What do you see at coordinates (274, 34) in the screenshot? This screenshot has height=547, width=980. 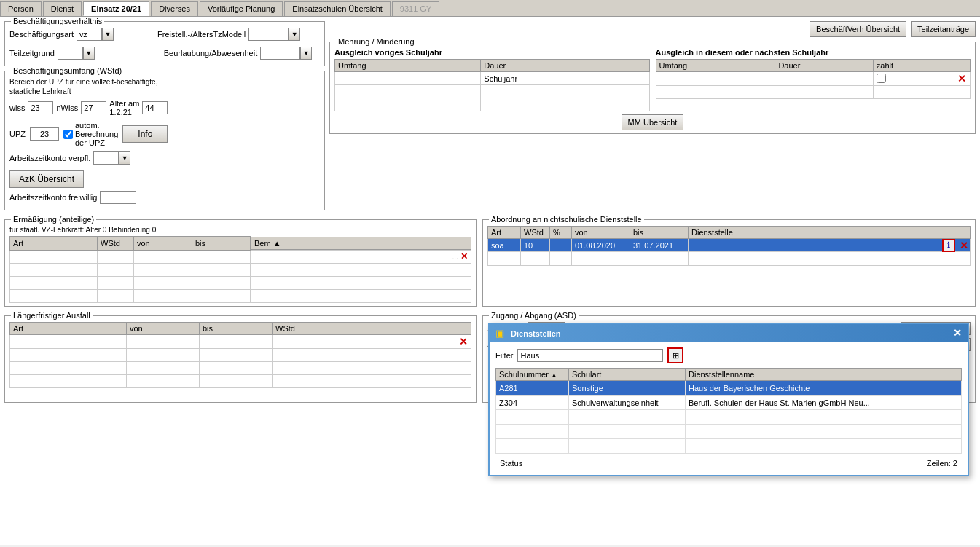 I see `freistellung-combo: ▼` at bounding box center [274, 34].